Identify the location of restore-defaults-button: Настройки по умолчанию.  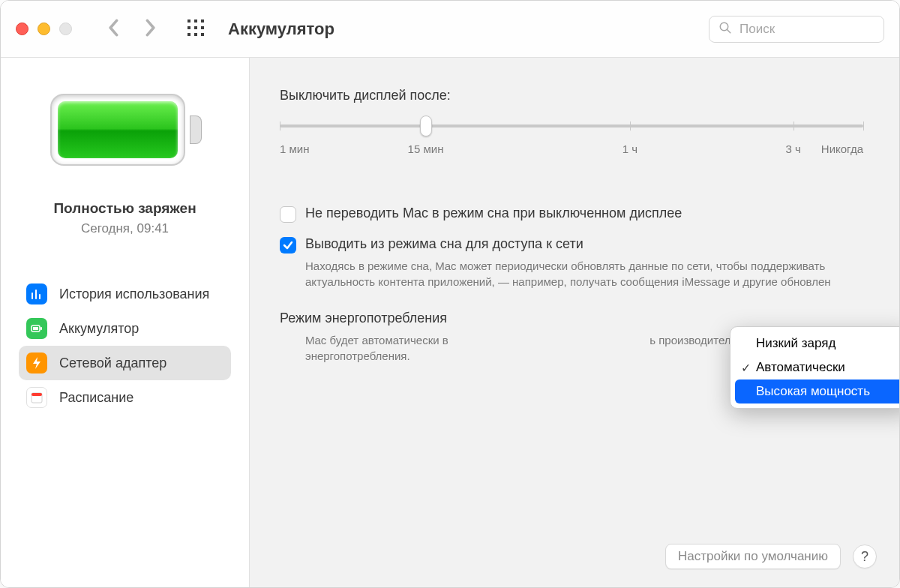
(753, 556).